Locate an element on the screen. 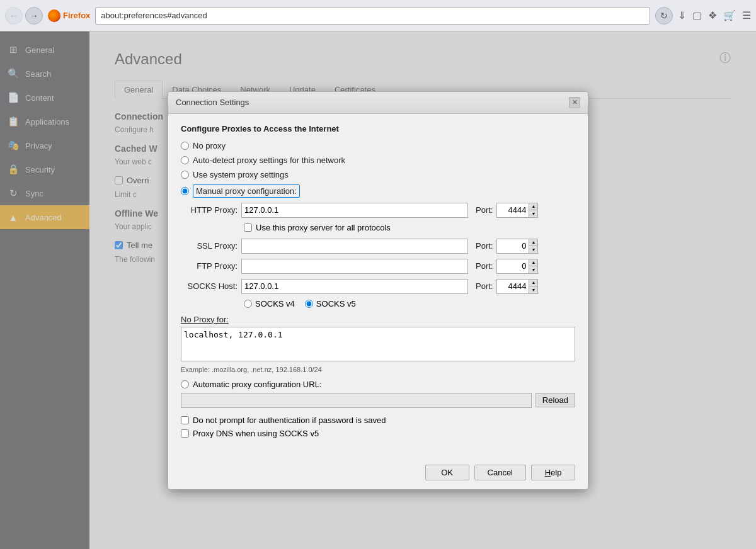 The image size is (756, 549). radio-manual: Manual proxy configuration: is located at coordinates (378, 191).